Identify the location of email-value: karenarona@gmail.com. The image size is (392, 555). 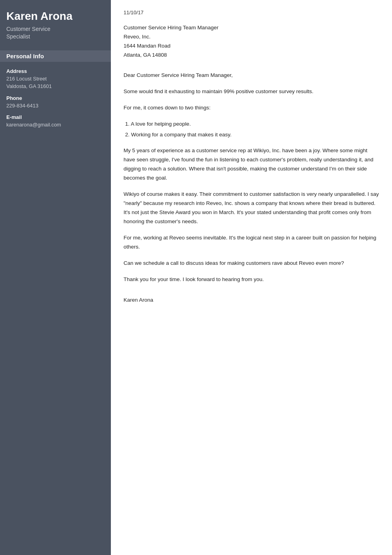
(55, 125).